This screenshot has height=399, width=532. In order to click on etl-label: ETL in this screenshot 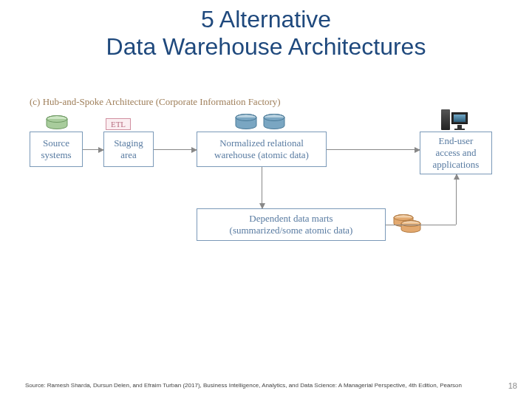, I will do `click(118, 124)`.